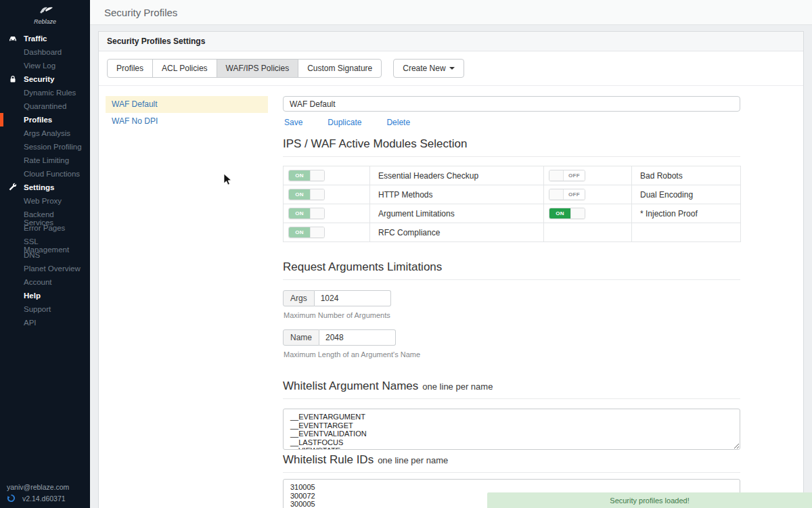 Image resolution: width=812 pixels, height=508 pixels. What do you see at coordinates (512, 122) in the screenshot?
I see `editor-actions: Save Duplicate Delete` at bounding box center [512, 122].